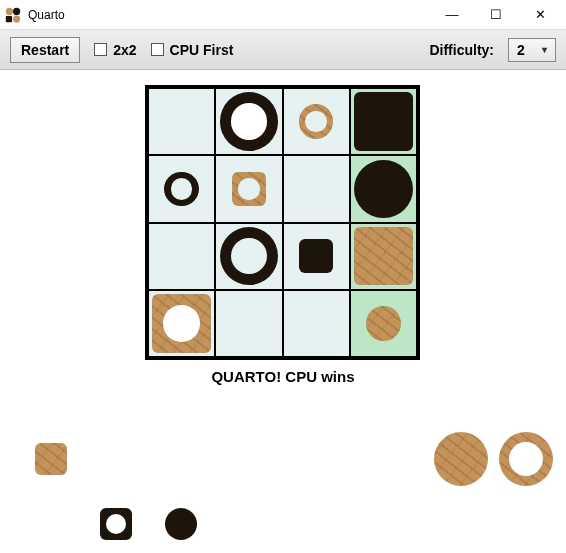 The image size is (566, 553). I want to click on option-cpu-first-checkbox: CPU First, so click(192, 50).